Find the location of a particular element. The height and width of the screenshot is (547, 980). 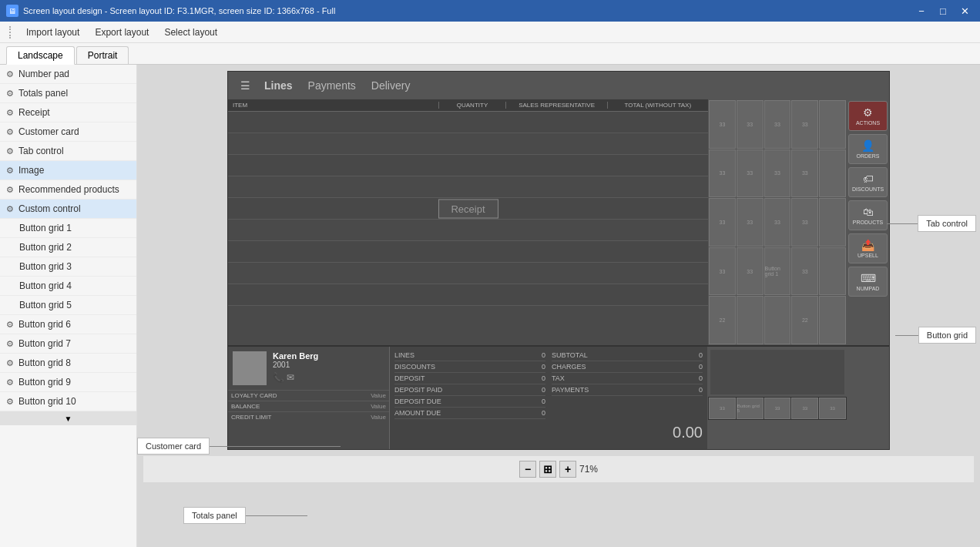

action-btn-products: 🛍 PRODUCTS is located at coordinates (868, 216).